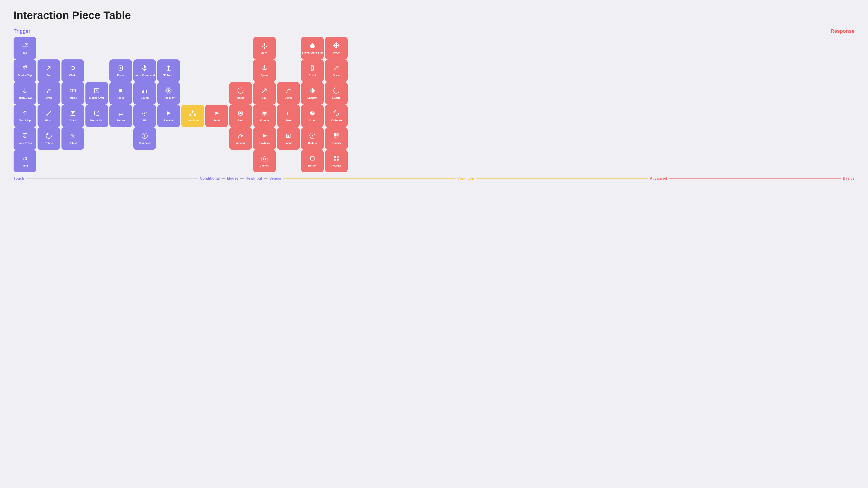 The width and height of the screenshot is (868, 488). Describe the element at coordinates (25, 71) in the screenshot. I see `cell-double-tap: Double Tap` at that location.